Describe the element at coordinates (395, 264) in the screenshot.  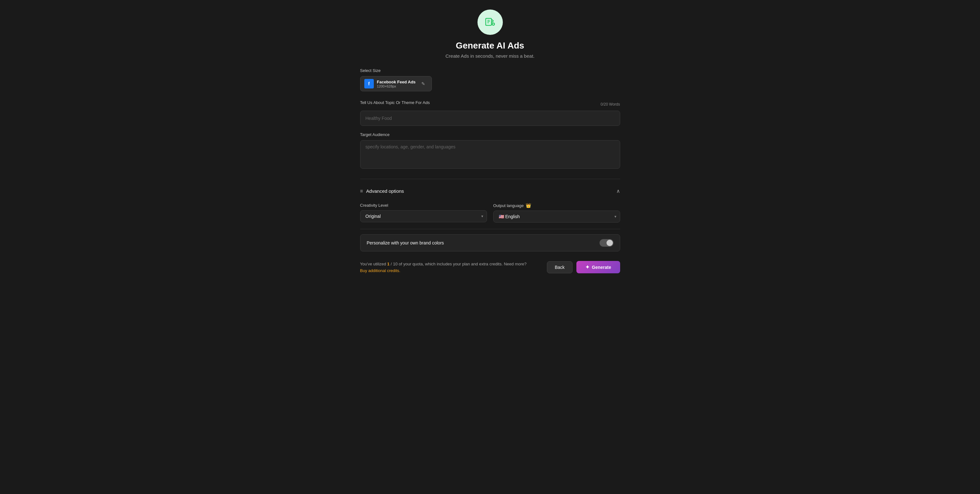
I see `quota-total: 10` at that location.